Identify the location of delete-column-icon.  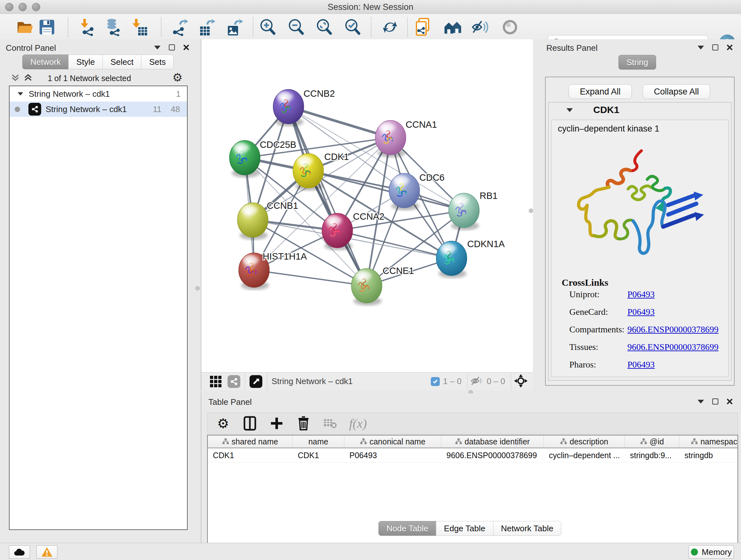
(304, 423).